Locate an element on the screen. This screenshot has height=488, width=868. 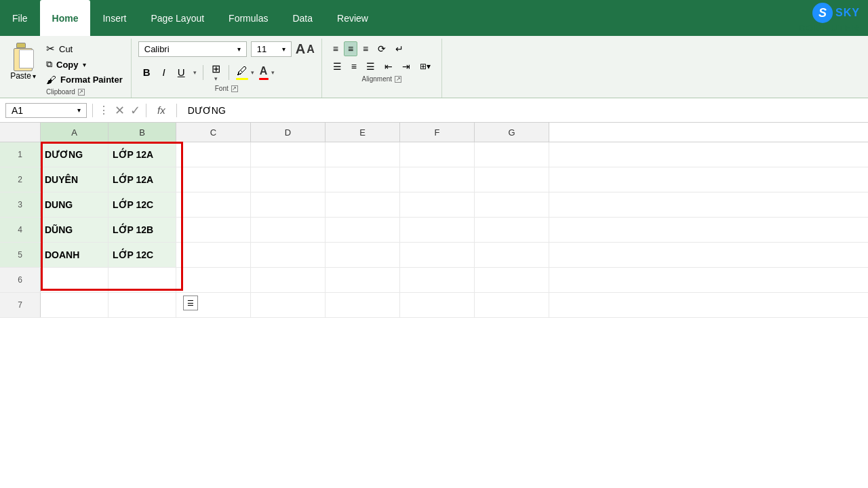
cell-B2: LỚP 12A is located at coordinates (142, 180).